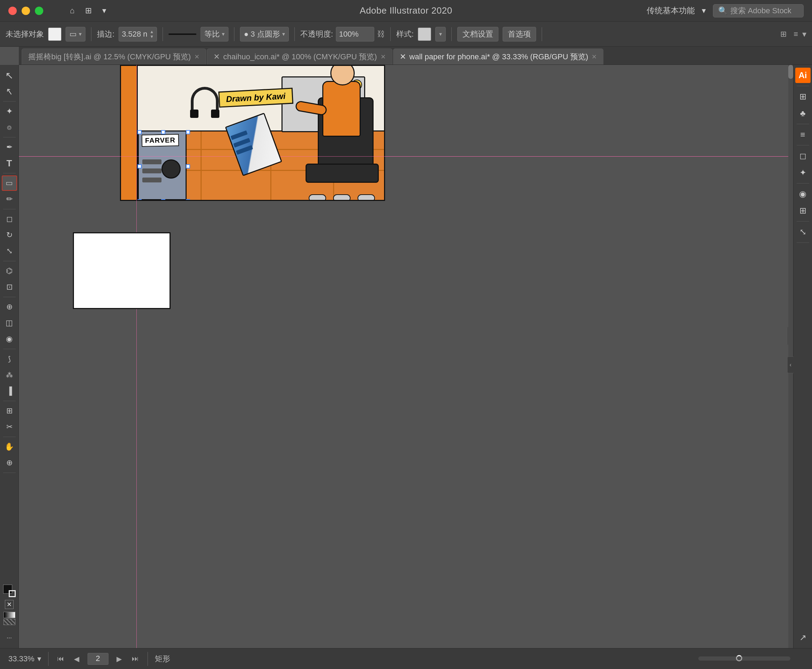 This screenshot has width=812, height=669. I want to click on horizontal-scrollbar, so click(745, 658).